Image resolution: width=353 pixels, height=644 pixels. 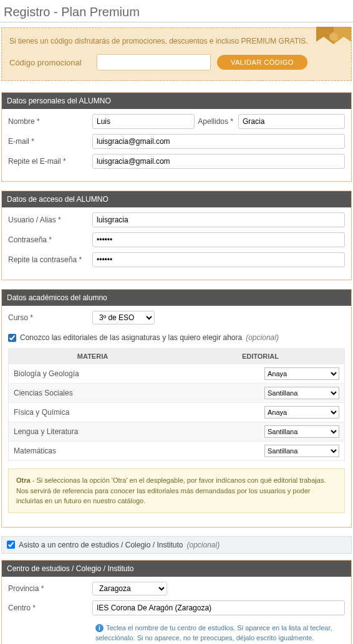 What do you see at coordinates (218, 161) in the screenshot?
I see `email2-input` at bounding box center [218, 161].